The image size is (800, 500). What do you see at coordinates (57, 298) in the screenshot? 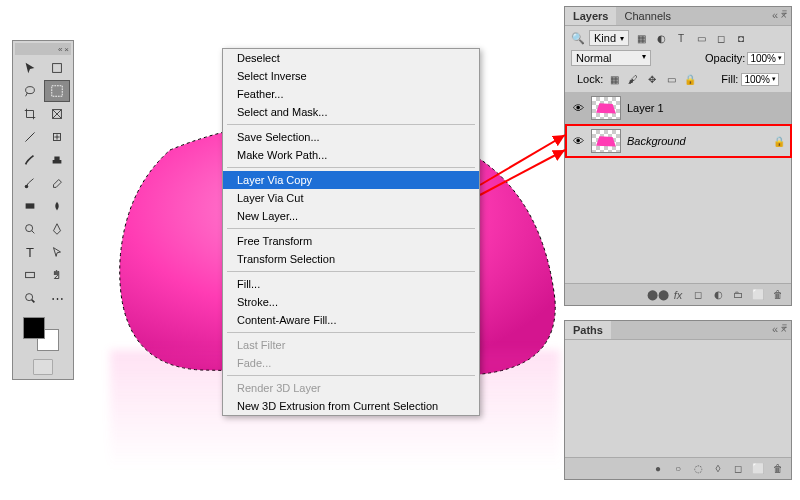
I see `edit-toolbar: ⋯` at bounding box center [57, 298].